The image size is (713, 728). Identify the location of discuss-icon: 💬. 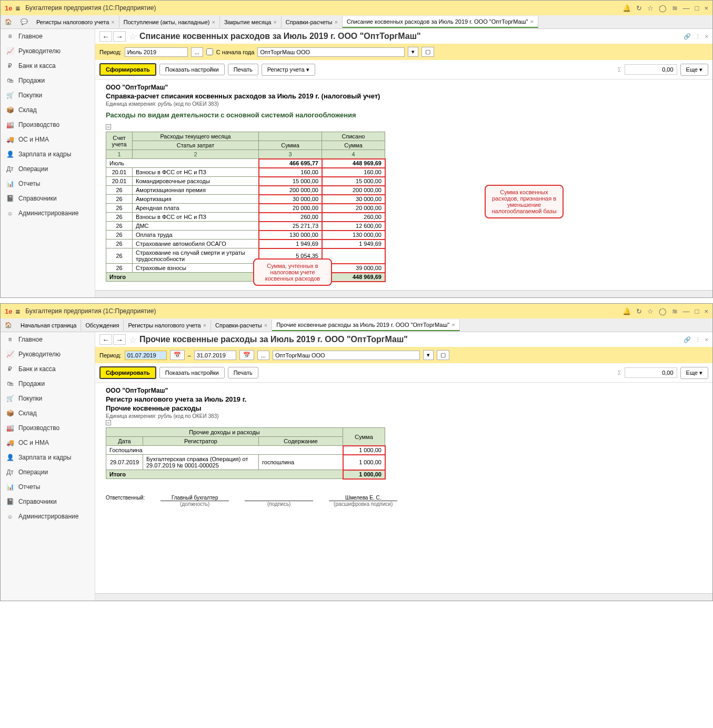
(24, 22).